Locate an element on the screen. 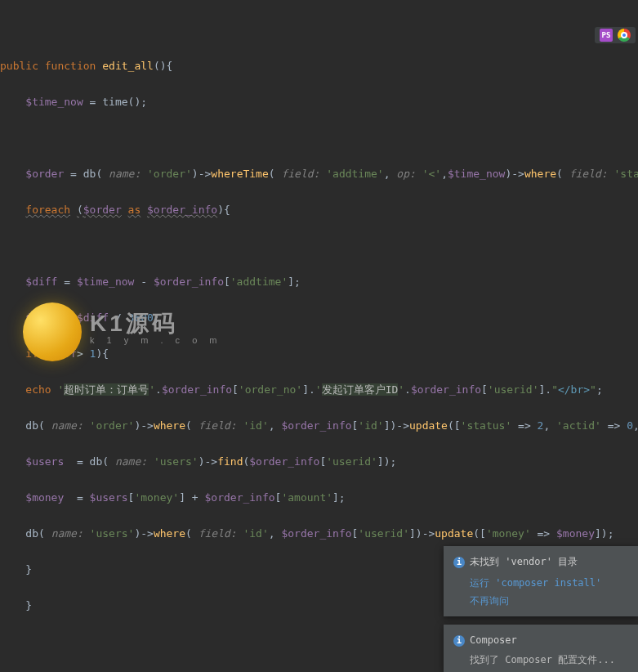  toolbar-pill: PS is located at coordinates (615, 35).